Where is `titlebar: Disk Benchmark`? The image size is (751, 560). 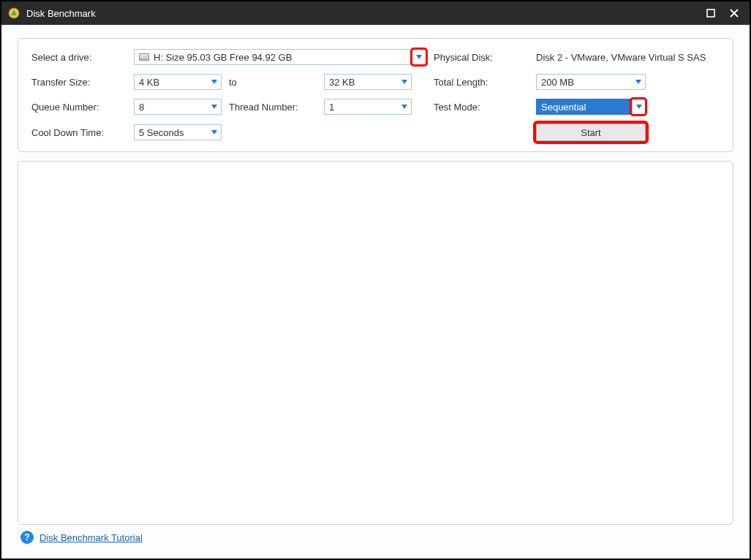
titlebar: Disk Benchmark is located at coordinates (376, 13).